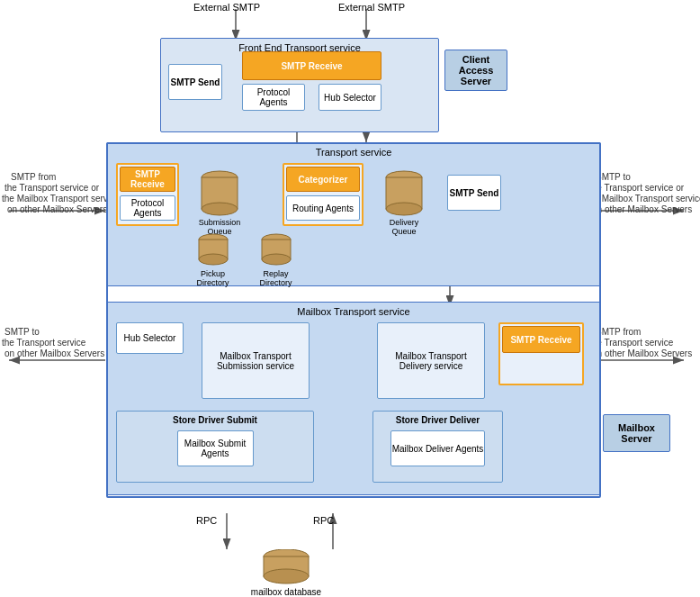 The height and width of the screenshot is (597, 700). I want to click on front-end-transport-box: Front End Transport service SMTP Send SM…, so click(300, 85).